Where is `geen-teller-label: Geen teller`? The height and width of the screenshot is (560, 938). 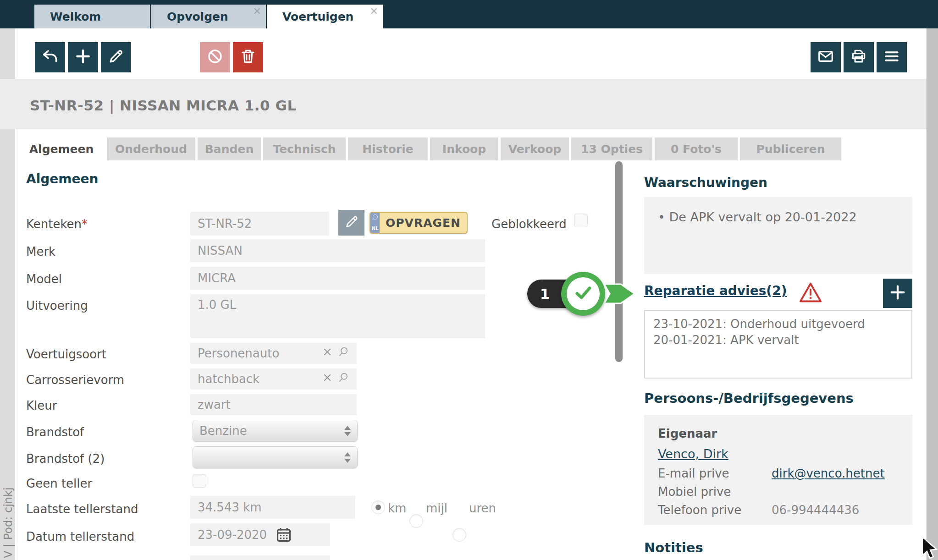
geen-teller-label: Geen teller is located at coordinates (59, 483).